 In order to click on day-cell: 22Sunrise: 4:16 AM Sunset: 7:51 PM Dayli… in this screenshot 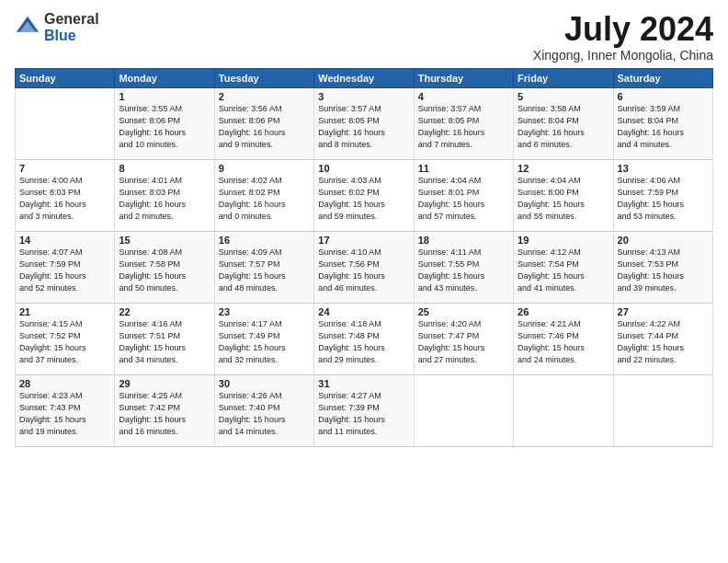, I will do `click(165, 339)`.